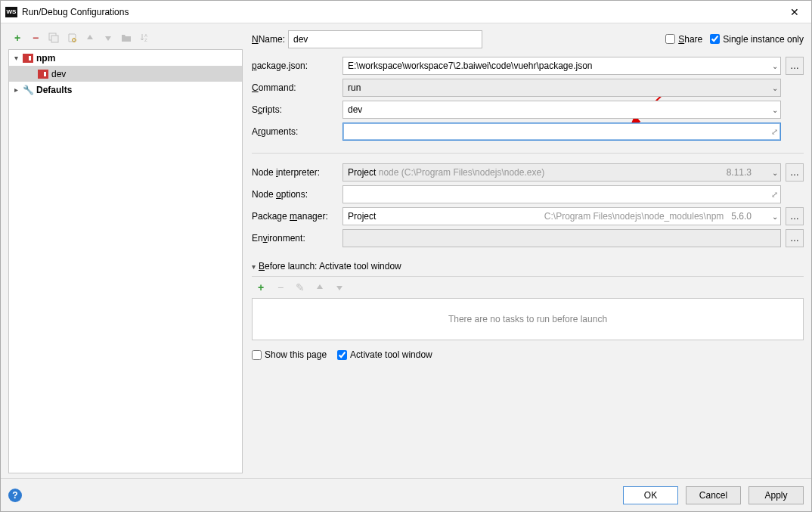 The width and height of the screenshot is (812, 512). What do you see at coordinates (528, 39) in the screenshot?
I see `name-row: NName: Share Single instance only` at bounding box center [528, 39].